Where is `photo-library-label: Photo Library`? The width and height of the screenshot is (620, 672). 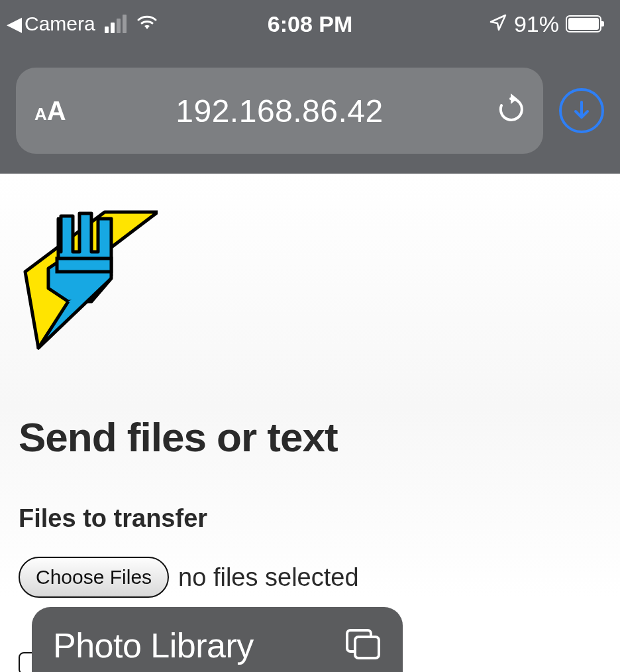 photo-library-label: Photo Library is located at coordinates (154, 645).